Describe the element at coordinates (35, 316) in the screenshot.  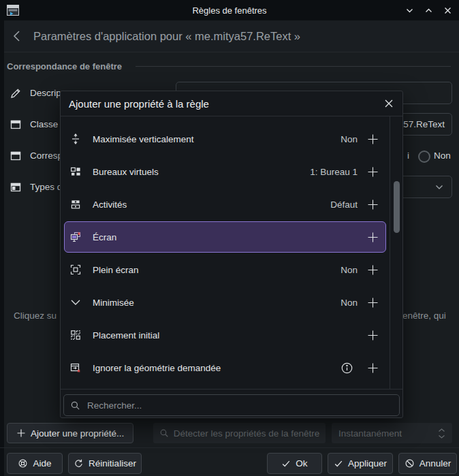
I see `hint-text-left: Cliquez su` at that location.